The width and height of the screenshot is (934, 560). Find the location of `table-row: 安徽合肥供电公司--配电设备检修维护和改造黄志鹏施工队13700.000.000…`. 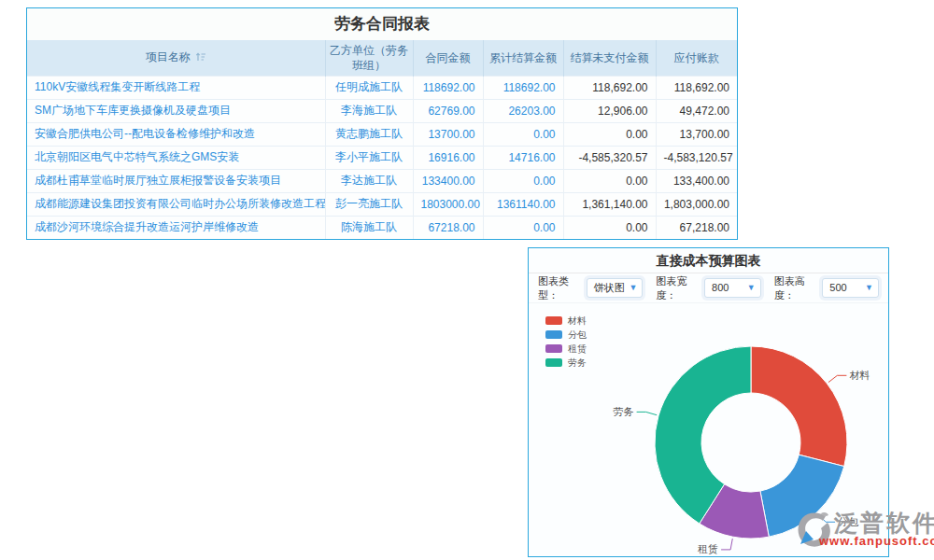

table-row: 安徽合肥供电公司--配电设备检修维护和改造黄志鹏施工队13700.000.000… is located at coordinates (382, 134).